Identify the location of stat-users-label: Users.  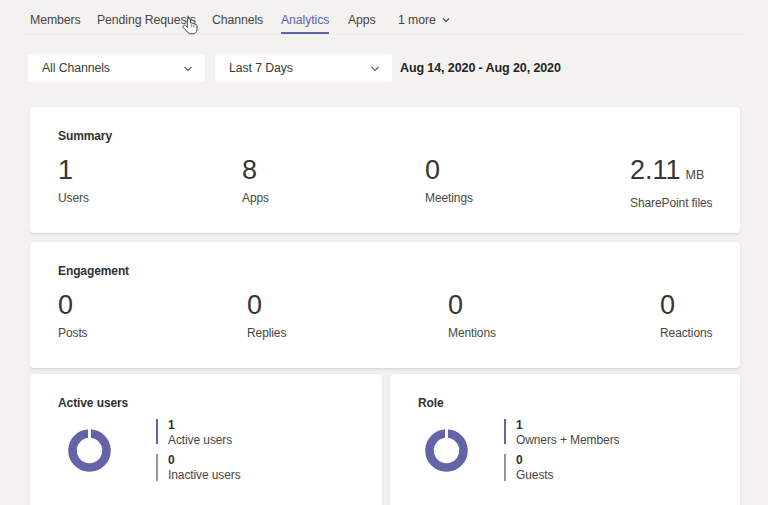
(74, 198).